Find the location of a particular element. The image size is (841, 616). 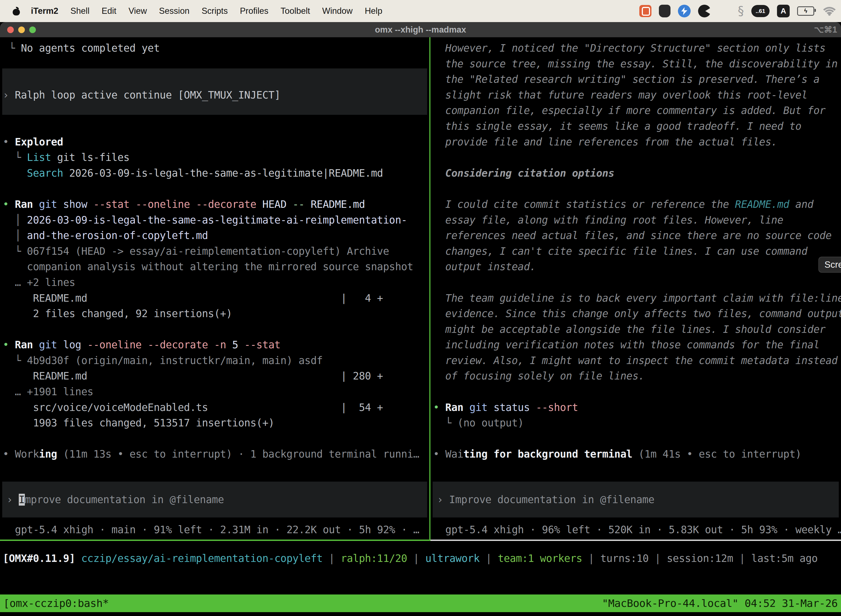

text-segment: … +1901 lines is located at coordinates (48, 392).